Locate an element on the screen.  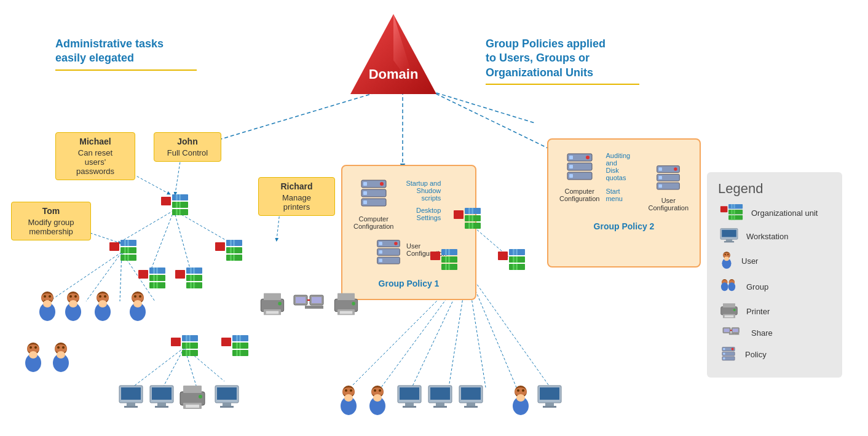
user-desc-richard: Manageprinters is located at coordinates (296, 202).